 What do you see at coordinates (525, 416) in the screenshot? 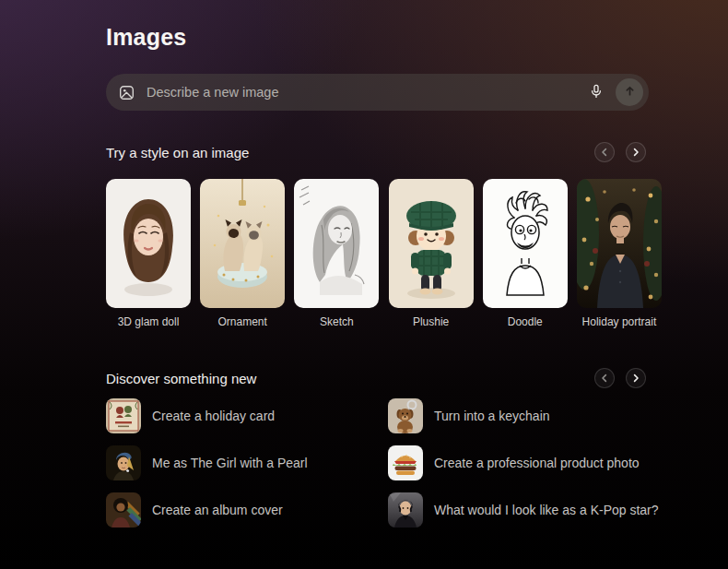
I see `discover-item-keychain: Turn into a keychain` at bounding box center [525, 416].